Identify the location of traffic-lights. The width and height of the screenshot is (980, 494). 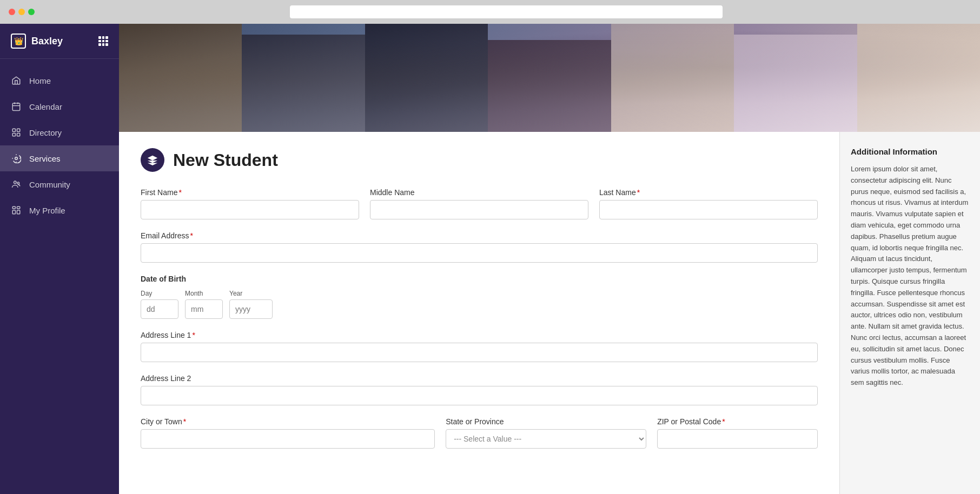
(22, 12).